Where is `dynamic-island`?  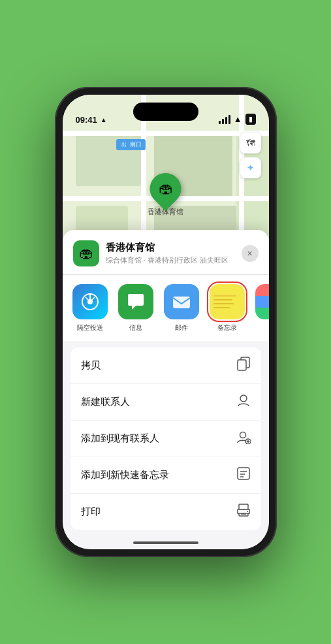
dynamic-island is located at coordinates (166, 112).